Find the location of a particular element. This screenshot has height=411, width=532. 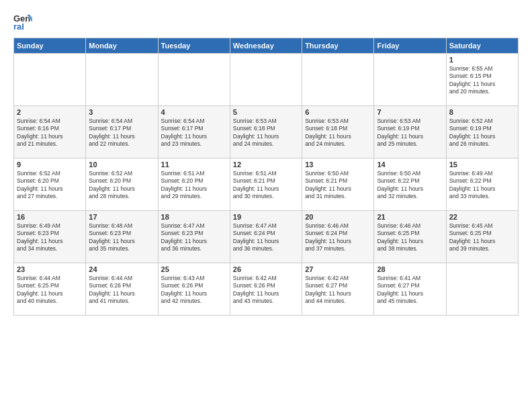

calendar-day-cell: 17Sunrise: 6:48 AM Sunset: 6:23 PM Dayli… is located at coordinates (122, 237).